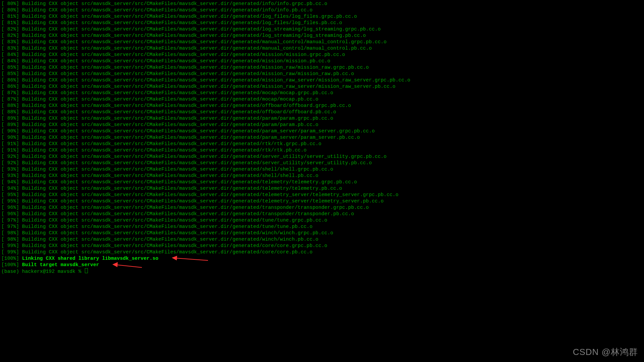  What do you see at coordinates (322, 150) in the screenshot?
I see `build-line: [ 91%] Building CXX object src/mavsdk_se…` at bounding box center [322, 150].